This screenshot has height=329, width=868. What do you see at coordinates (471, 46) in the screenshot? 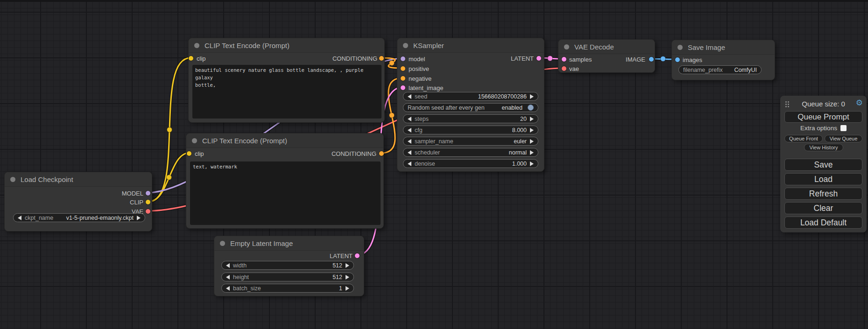
I see `node-title-bar: KSampler` at bounding box center [471, 46].